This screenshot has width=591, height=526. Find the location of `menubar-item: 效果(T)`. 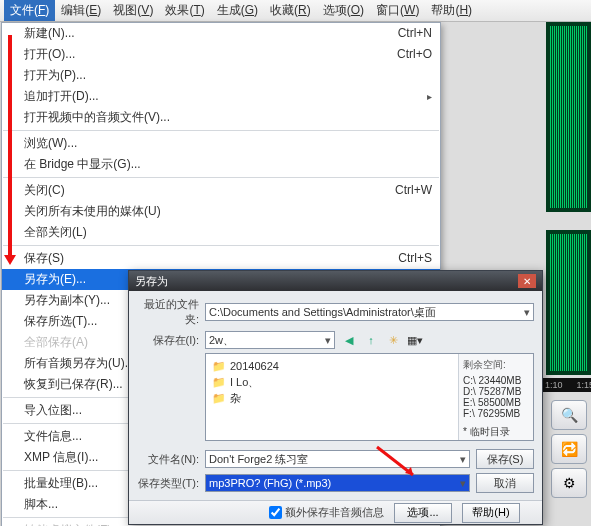

menubar-item: 效果(T) is located at coordinates (184, 10).